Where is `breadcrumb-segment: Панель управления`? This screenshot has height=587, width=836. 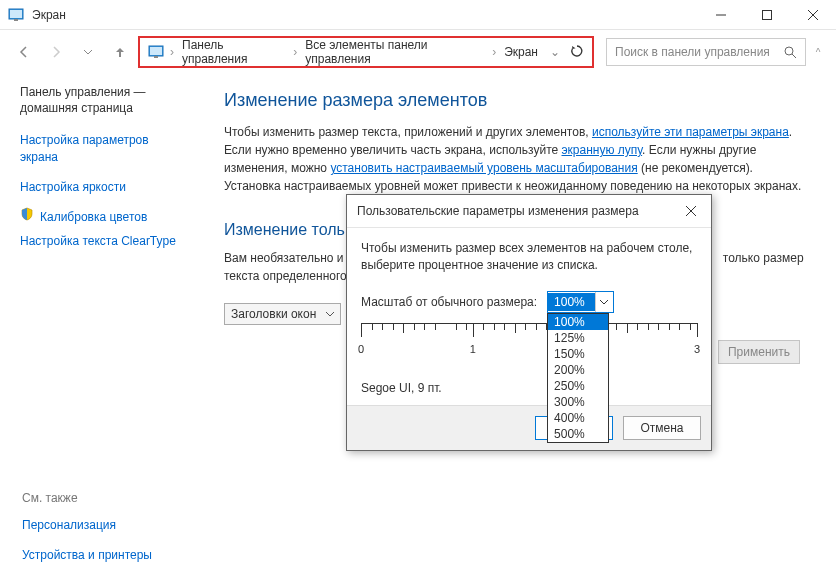 breadcrumb-segment: Панель управления is located at coordinates (234, 52).